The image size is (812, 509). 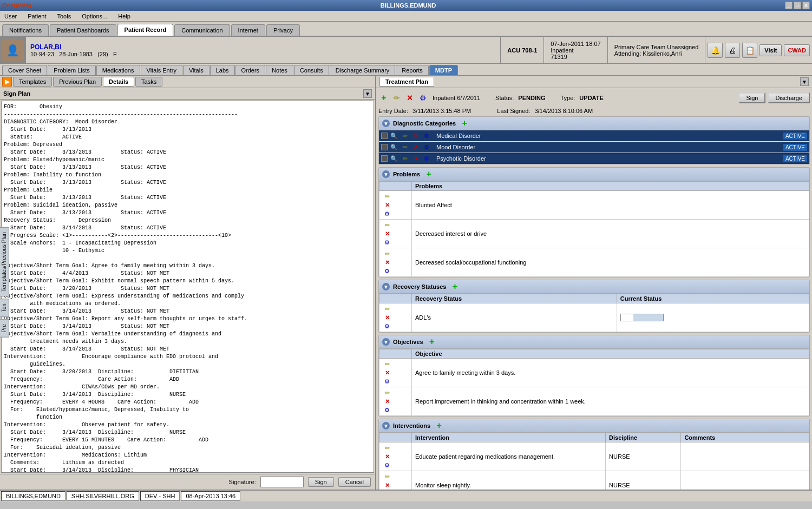 What do you see at coordinates (412, 70) in the screenshot?
I see `tab-reports: Reports` at bounding box center [412, 70].